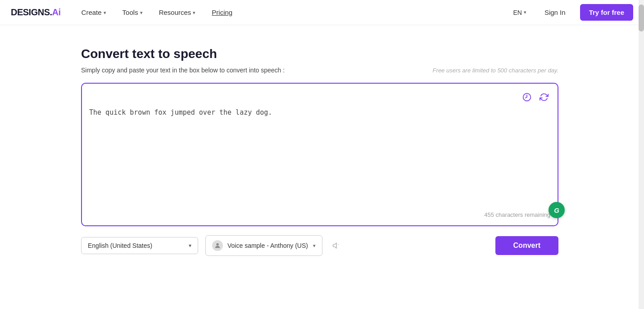  Describe the element at coordinates (527, 97) in the screenshot. I see `reset-icon` at that location.